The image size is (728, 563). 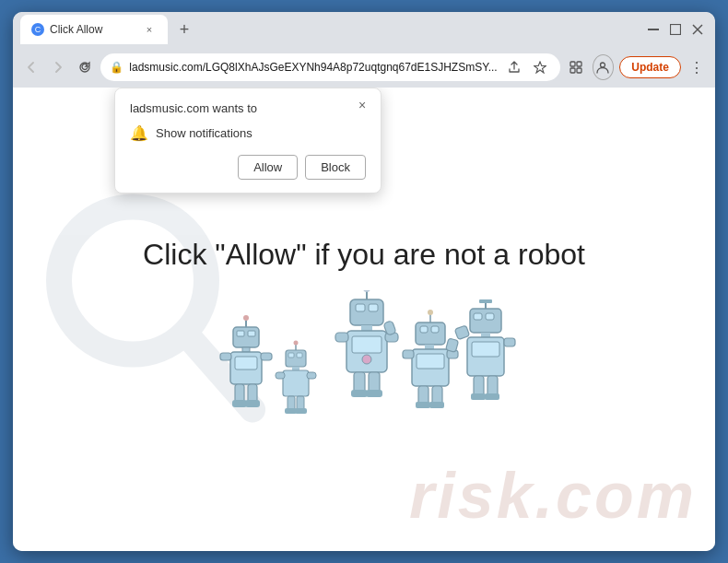 What do you see at coordinates (94, 29) in the screenshot?
I see `active-tab: C Click Allow ×` at bounding box center [94, 29].